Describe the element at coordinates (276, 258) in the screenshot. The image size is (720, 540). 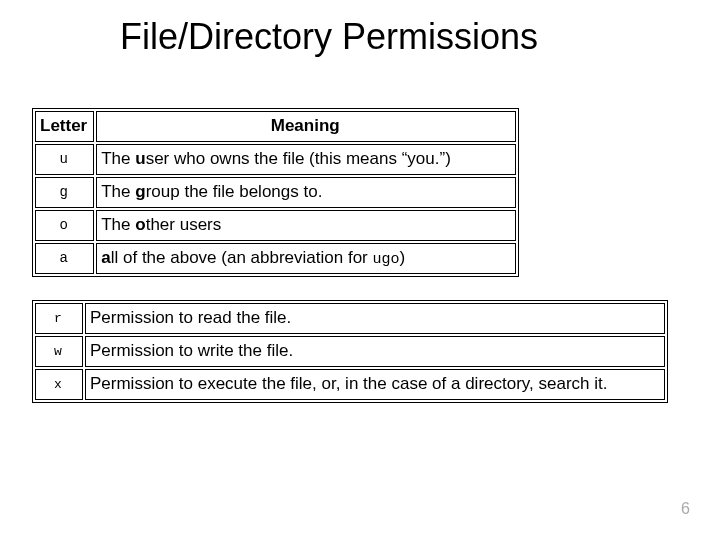
I see `table-row: a all of the above (an abbreviation for …` at that location.